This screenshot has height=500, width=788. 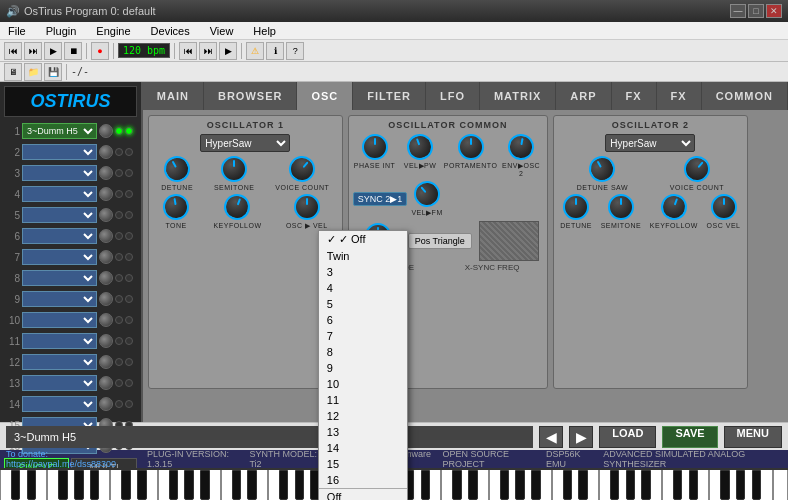 I want to click on osc1-waveform-select: HyperSaw Sine Square, so click(x=245, y=143).